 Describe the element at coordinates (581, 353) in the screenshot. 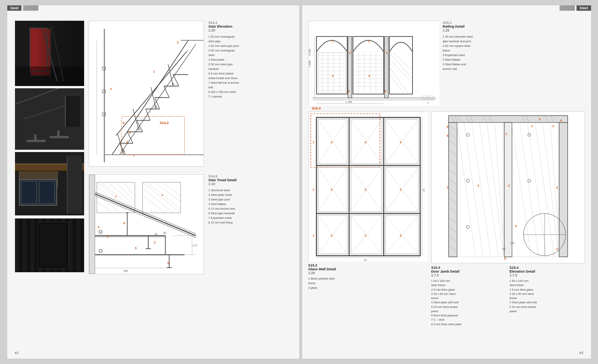

I see `right-page-number: 63` at that location.